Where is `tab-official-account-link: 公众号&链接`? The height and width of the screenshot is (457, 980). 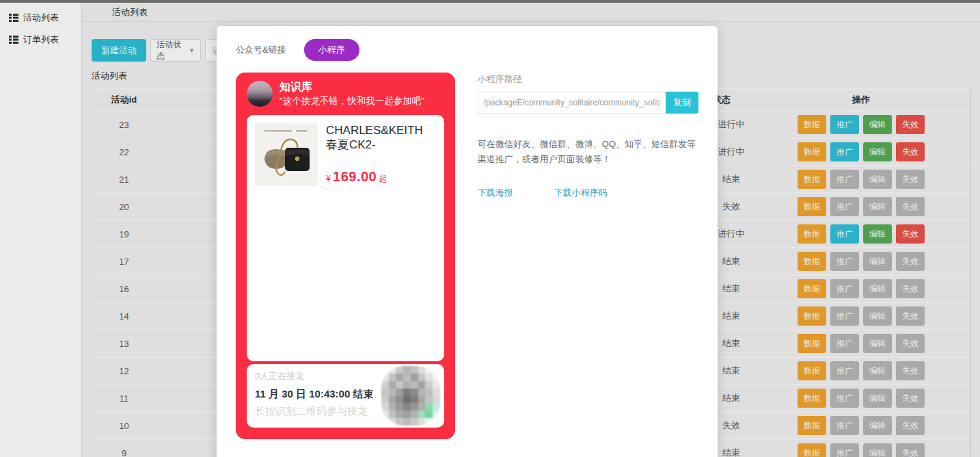 tab-official-account-link: 公众号&链接 is located at coordinates (261, 50).